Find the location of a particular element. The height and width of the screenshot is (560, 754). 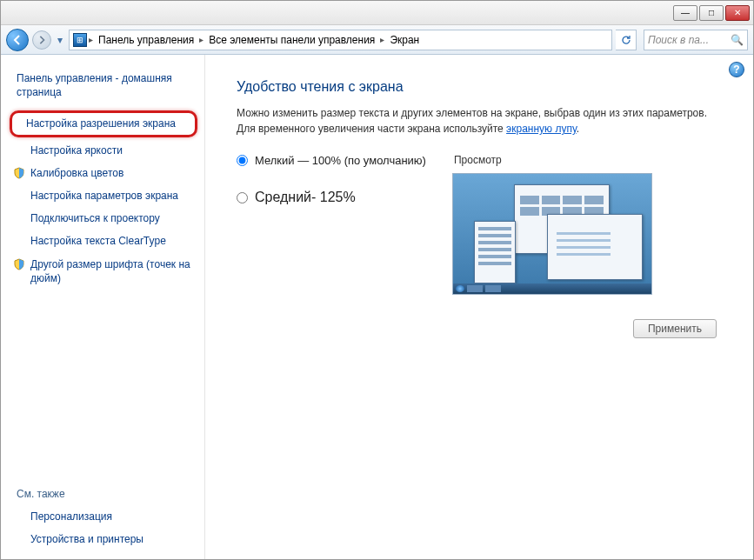

search-input: Поиск в па... 🔍 is located at coordinates (696, 40).